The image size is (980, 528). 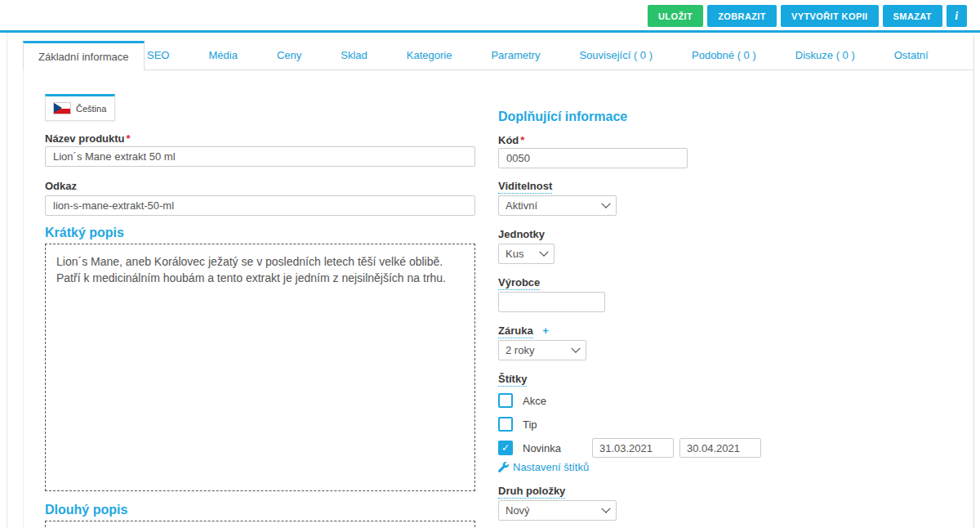 I want to click on units-label: Jednotky, so click(x=629, y=234).